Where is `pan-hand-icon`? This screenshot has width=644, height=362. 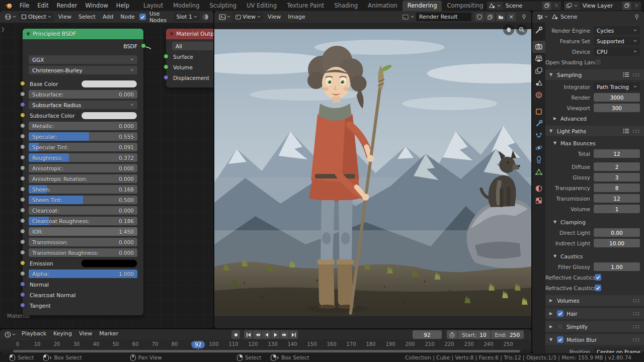 pan-hand-icon is located at coordinates (509, 30).